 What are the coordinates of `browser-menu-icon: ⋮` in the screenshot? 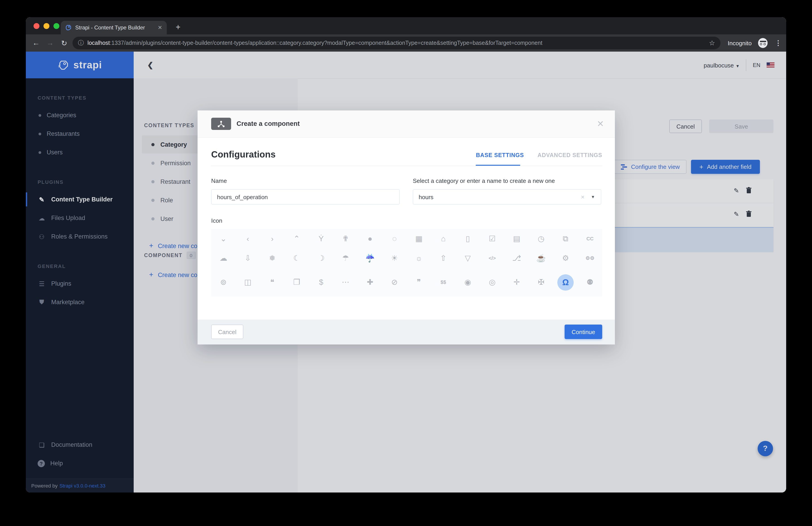 It's located at (778, 43).